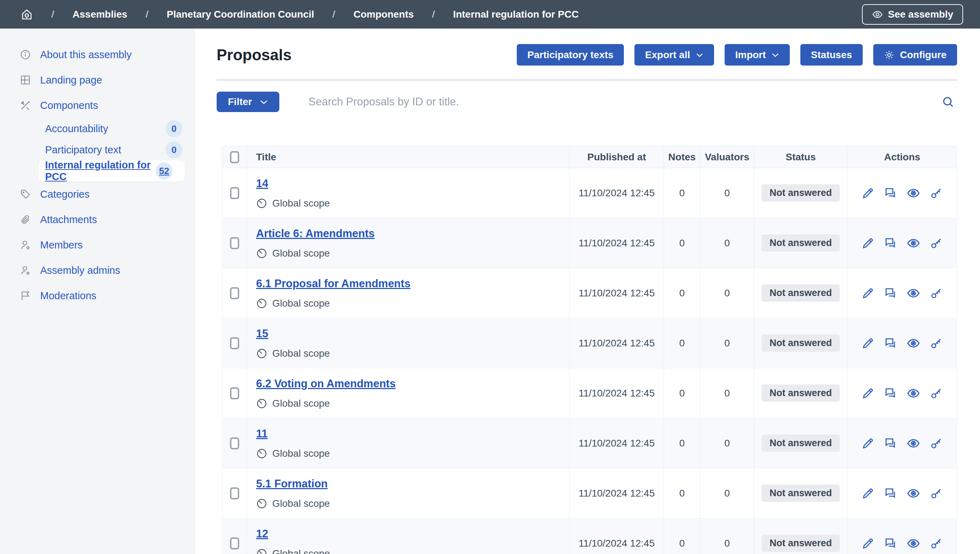 This screenshot has width=980, height=554. I want to click on sidebar-subitem-participatory-text: Participatory text 0, so click(97, 150).